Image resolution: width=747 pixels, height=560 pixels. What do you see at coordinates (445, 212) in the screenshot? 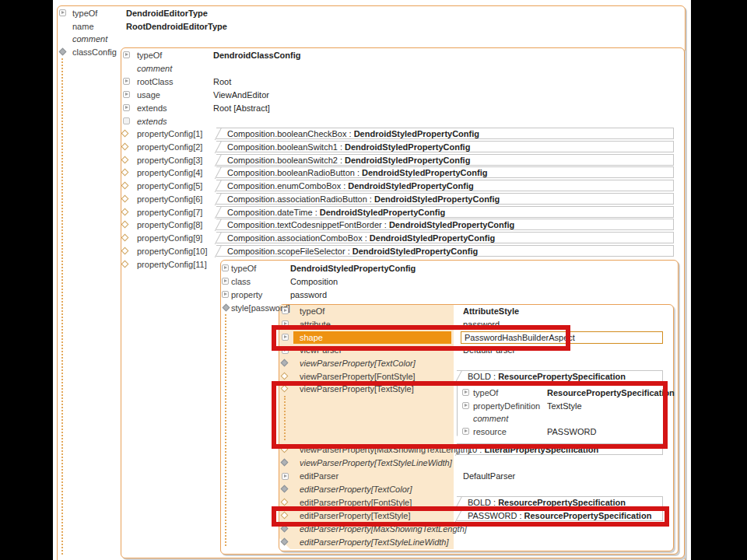
I see `pc7-value-tag: Composition.dateTime : DendroidStyledPro…` at bounding box center [445, 212].